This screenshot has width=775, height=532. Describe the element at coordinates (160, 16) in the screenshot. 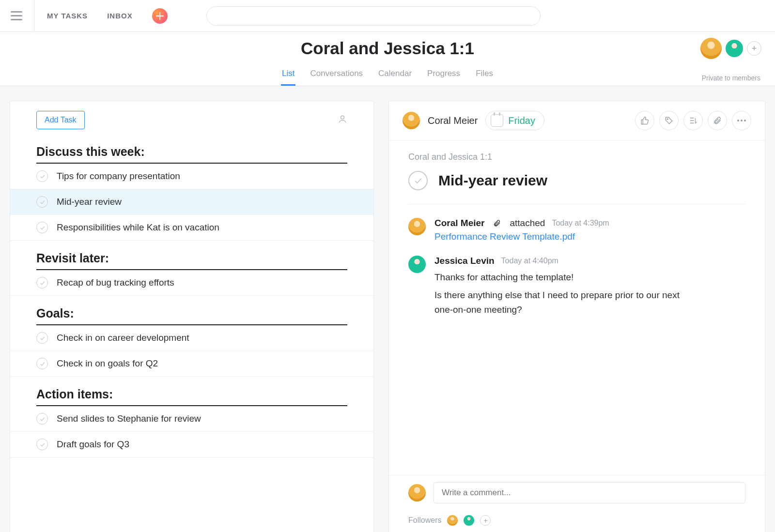

I see `plus-icon` at that location.